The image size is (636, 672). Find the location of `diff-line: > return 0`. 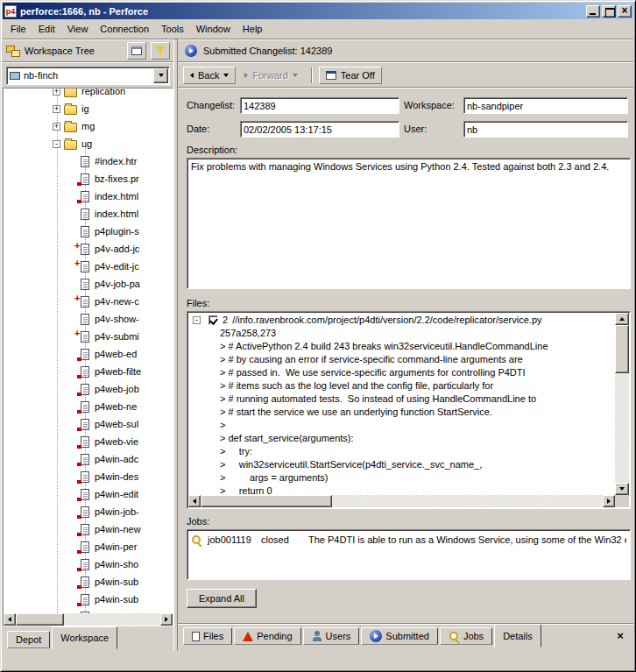

diff-line: > return 0 is located at coordinates (401, 490).